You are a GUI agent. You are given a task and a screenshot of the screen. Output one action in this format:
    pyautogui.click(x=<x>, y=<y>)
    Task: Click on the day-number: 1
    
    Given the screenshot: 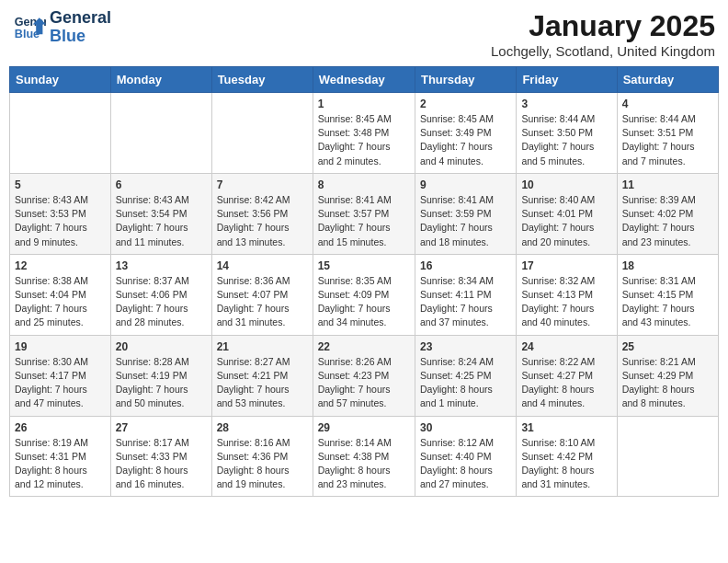 What is the action you would take?
    pyautogui.click(x=364, y=104)
    